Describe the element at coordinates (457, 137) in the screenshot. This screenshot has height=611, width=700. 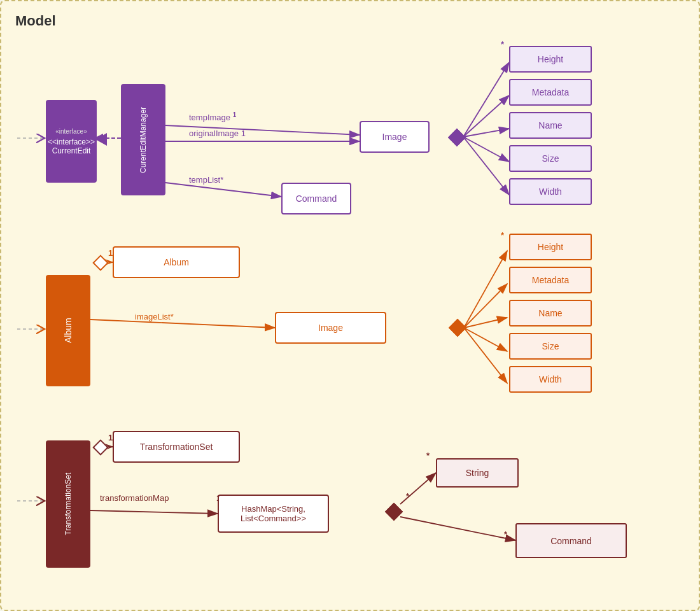
I see `purple-diamond` at that location.